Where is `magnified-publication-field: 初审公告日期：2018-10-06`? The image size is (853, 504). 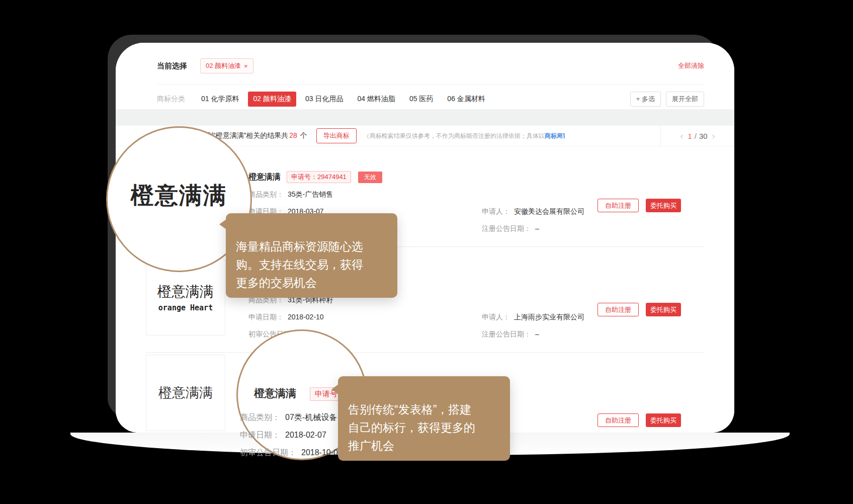
magnified-publication-field: 初审公告日期：2018-10-06 is located at coordinates (291, 453).